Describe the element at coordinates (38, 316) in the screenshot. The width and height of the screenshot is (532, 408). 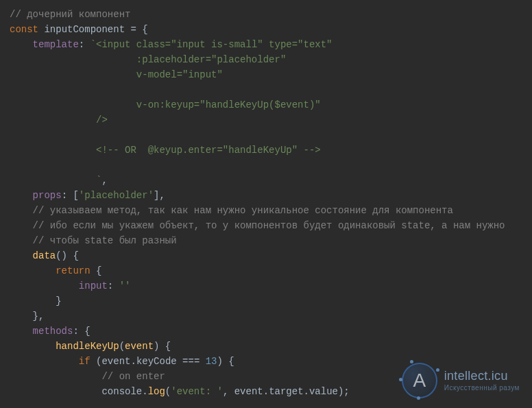
I see `code-brace: },` at that location.